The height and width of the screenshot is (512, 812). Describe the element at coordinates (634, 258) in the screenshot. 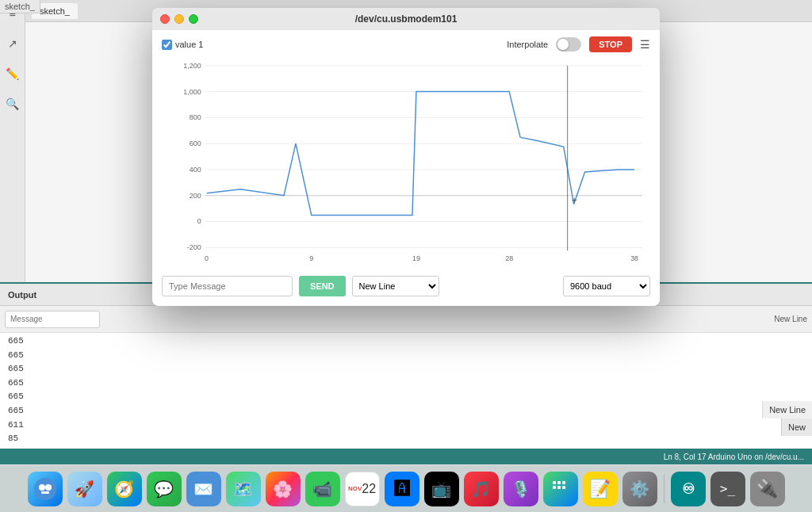

I see `svg-text: 38` at that location.